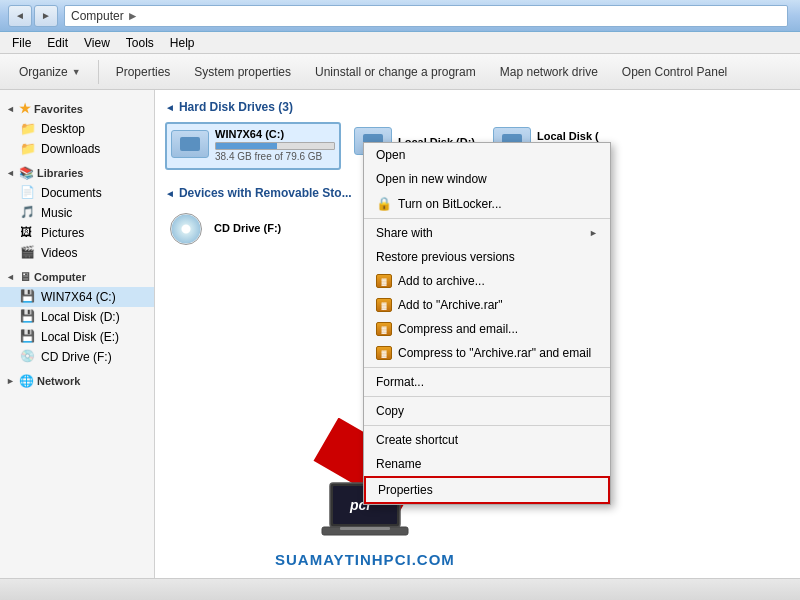 This screenshot has width=800, height=600. What do you see at coordinates (77, 297) in the screenshot?
I see `sidebar-item-win7x64: 💾 WIN7X64 (C:)` at bounding box center [77, 297].